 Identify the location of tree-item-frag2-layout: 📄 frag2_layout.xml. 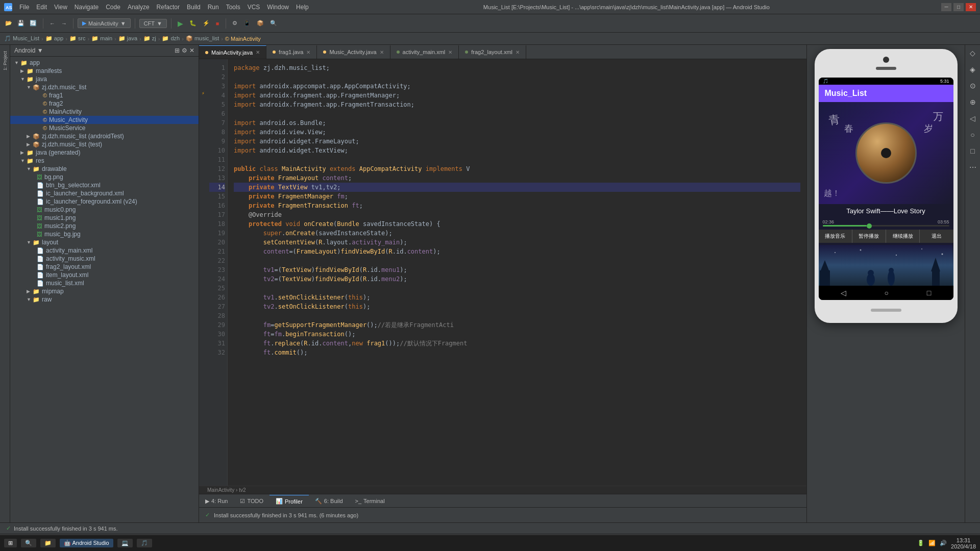
(104, 267).